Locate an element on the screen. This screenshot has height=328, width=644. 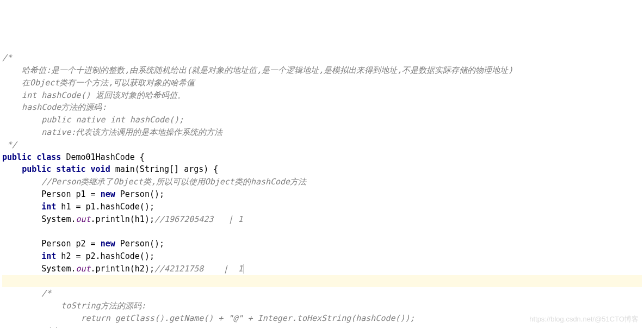
comment-line: 哈希值:是一个十进制的整数,由系统随机给出(就是对象的地址值,是一个逻辑地址,是… is located at coordinates (258, 70).